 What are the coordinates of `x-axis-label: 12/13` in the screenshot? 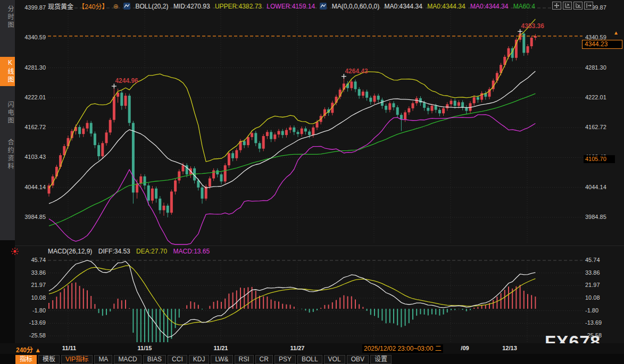 It's located at (510, 348).